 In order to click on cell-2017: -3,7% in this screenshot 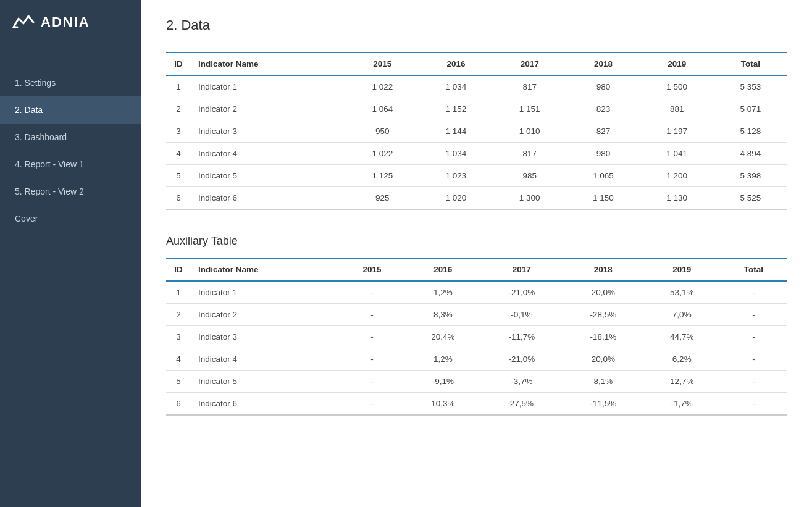, I will do `click(522, 382)`.